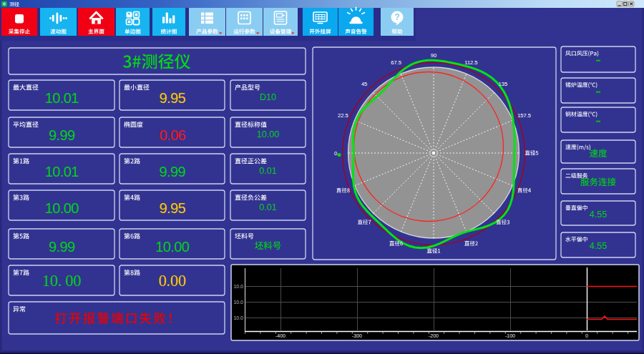 This screenshot has height=354, width=644. Describe the element at coordinates (268, 97) in the screenshot. I see `svg-text: D10` at that location.